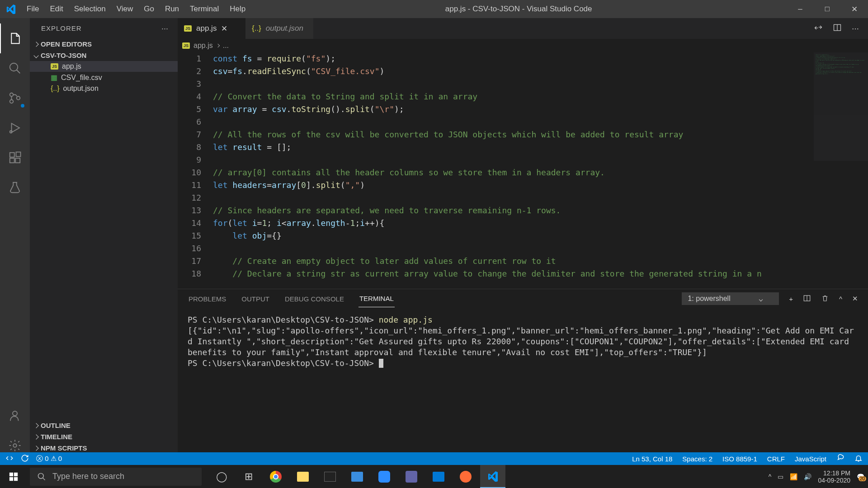 The width and height of the screenshot is (868, 488). I want to click on sync-icon, so click(25, 459).